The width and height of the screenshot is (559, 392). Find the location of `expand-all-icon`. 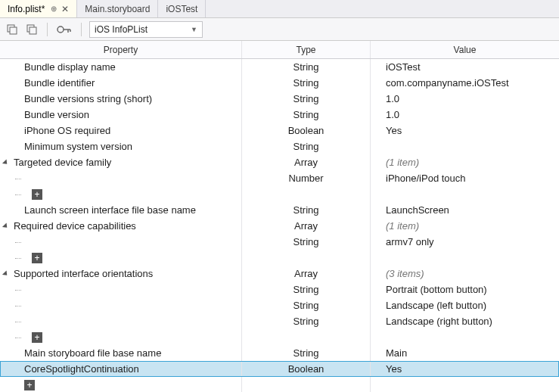

expand-all-icon is located at coordinates (12, 30).